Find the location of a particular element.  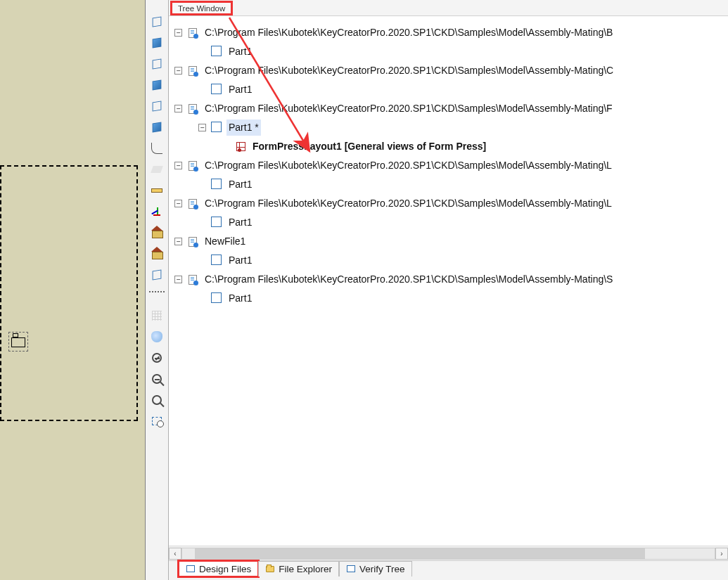

cube-shaded-icon is located at coordinates (157, 43).